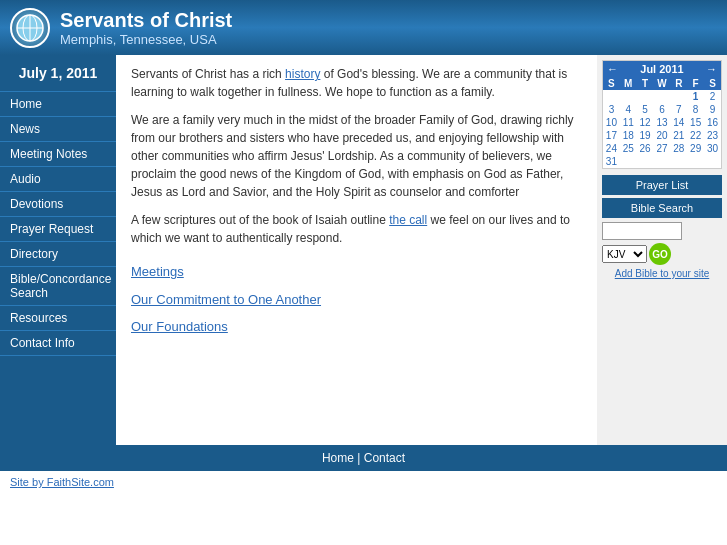 This screenshot has width=727, height=545. Describe the element at coordinates (364, 458) in the screenshot. I see `footer-bar: Home | Contact` at that location.